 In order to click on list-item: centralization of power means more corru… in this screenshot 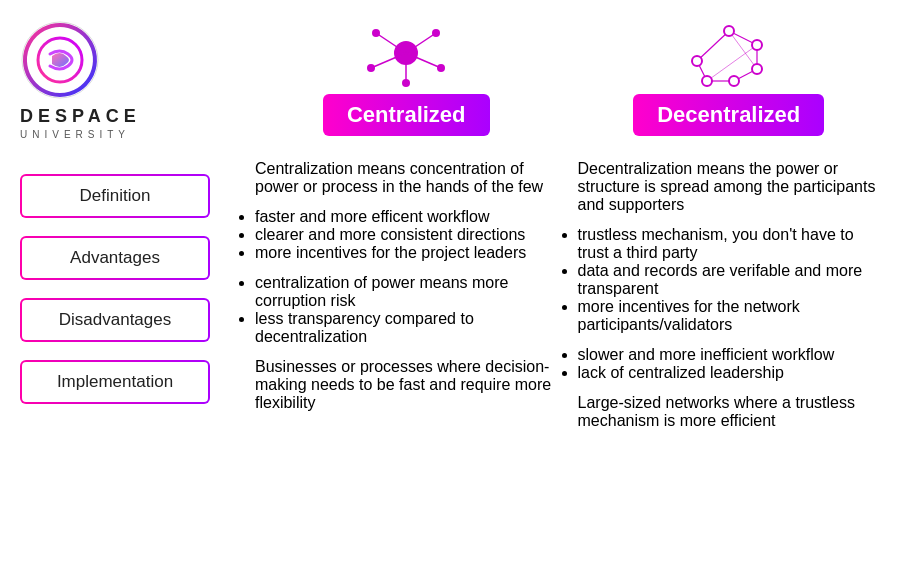, I will do `click(406, 292)`.